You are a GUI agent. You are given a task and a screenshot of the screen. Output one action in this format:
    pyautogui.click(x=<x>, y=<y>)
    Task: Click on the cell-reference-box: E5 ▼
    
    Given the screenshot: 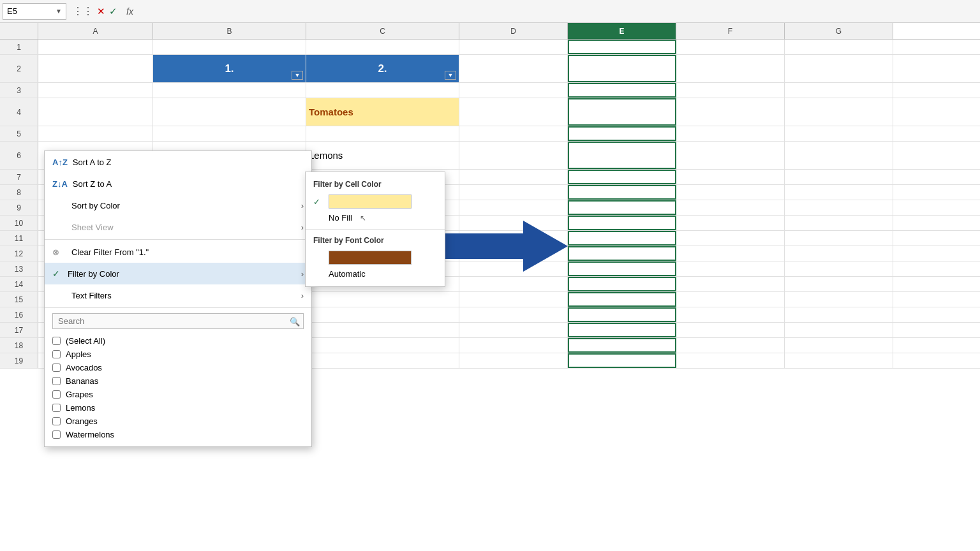 What is the action you would take?
    pyautogui.click(x=34, y=11)
    